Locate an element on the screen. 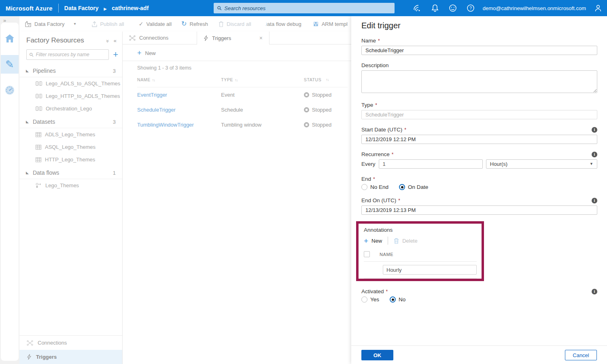 This screenshot has width=607, height=364. recurrence-row: Every Hour(s) ▼ is located at coordinates (479, 164).